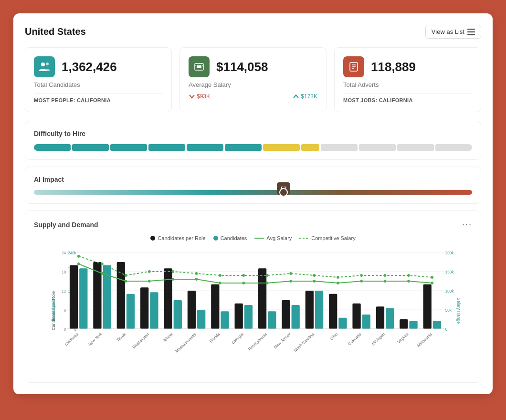 The image size is (506, 420). What do you see at coordinates (200, 96) in the screenshot?
I see `salary-low: $93K` at bounding box center [200, 96].